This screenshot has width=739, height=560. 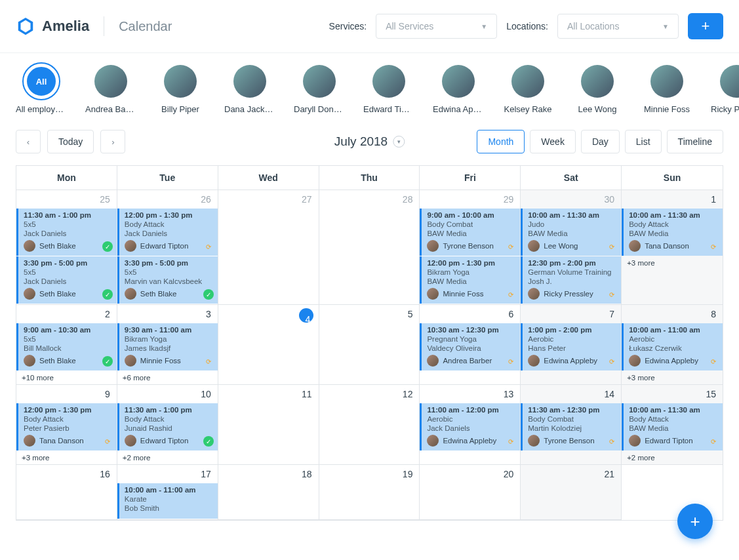 I want to click on event: 9:00 am - 10:00 amBody CombatBAW MediaTy…, so click(x=469, y=232).